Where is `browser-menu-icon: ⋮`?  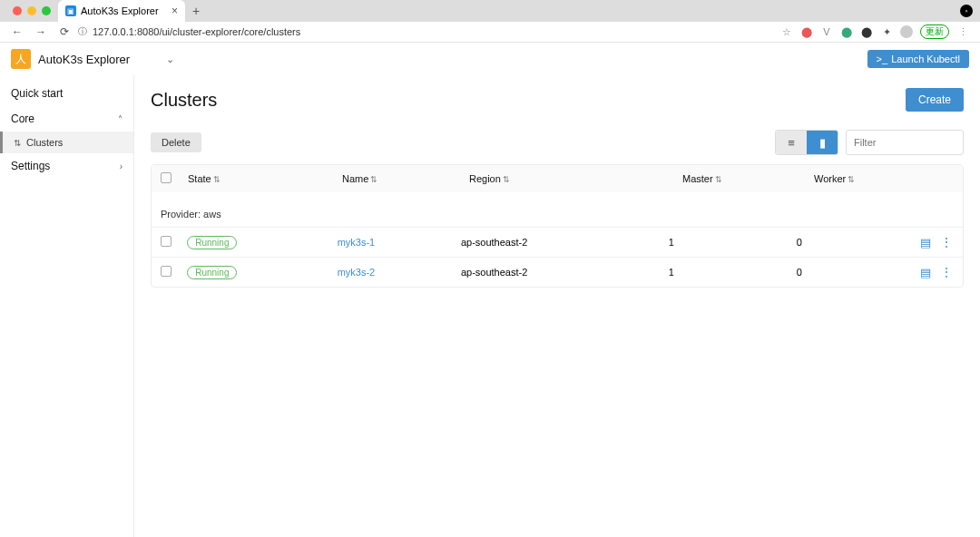 browser-menu-icon: ⋮ is located at coordinates (963, 32).